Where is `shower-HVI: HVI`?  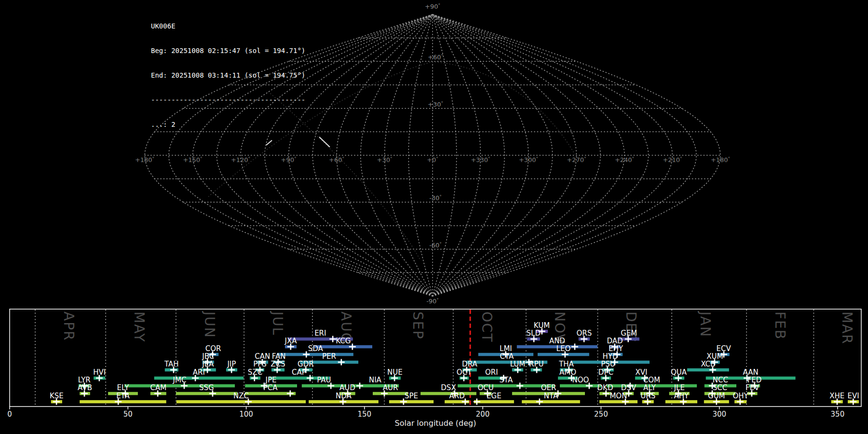 shower-HVI: HVI is located at coordinates (99, 375).